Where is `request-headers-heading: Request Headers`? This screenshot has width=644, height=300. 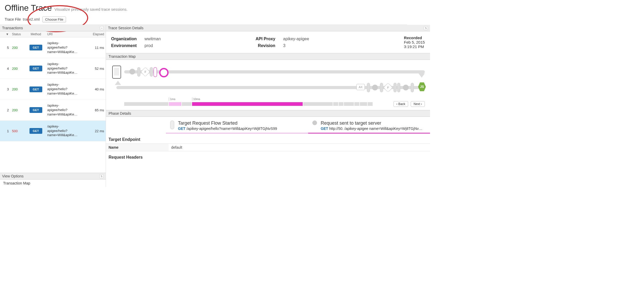 request-headers-heading: Request Headers is located at coordinates (268, 156).